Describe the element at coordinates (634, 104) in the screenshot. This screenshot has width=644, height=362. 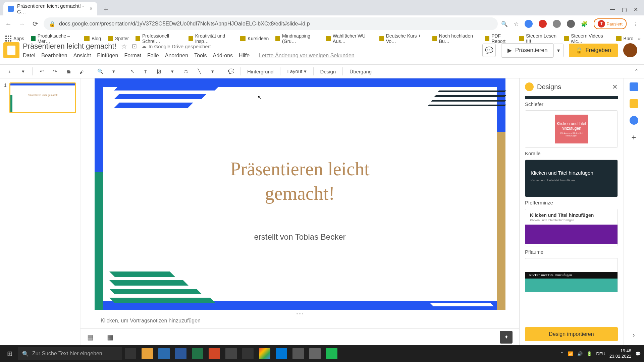
I see `keep-icon` at that location.